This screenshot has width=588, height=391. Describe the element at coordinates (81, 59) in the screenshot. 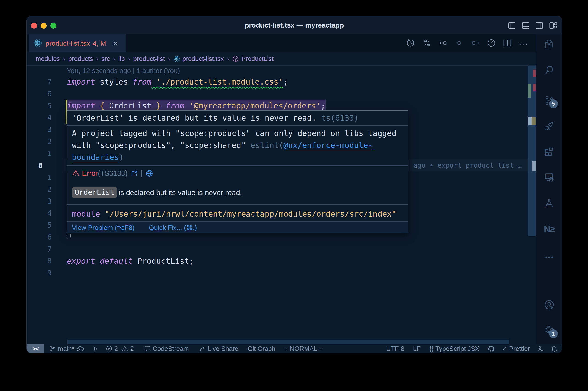

I see `breadcrumb-item: products` at that location.